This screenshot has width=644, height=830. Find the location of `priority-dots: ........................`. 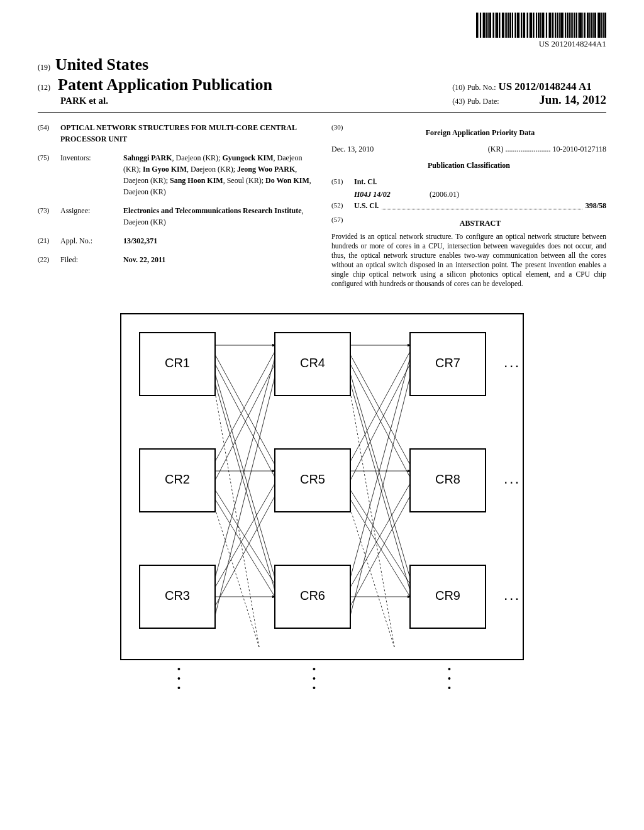

priority-dots: ........................ is located at coordinates (528, 149).